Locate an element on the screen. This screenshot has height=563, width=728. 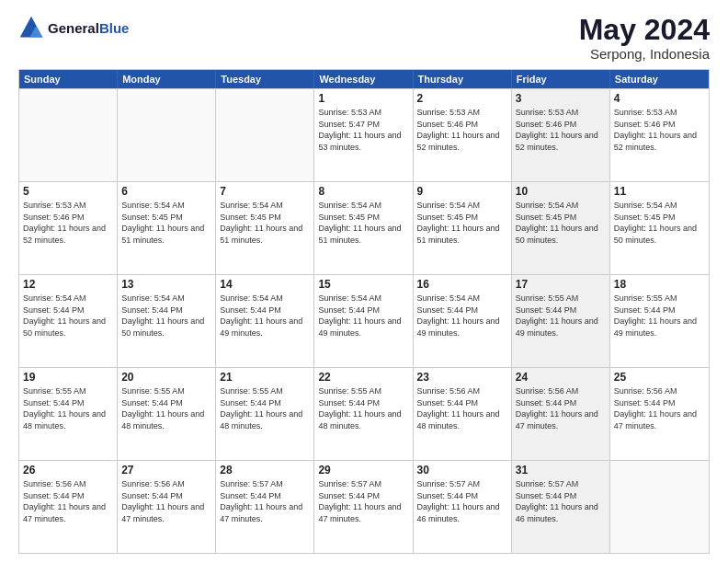
logo: GeneralBlue is located at coordinates (74, 28).